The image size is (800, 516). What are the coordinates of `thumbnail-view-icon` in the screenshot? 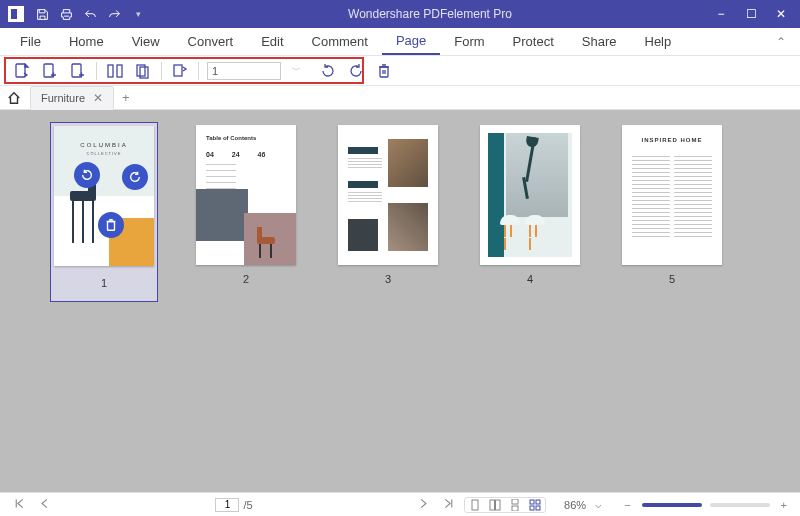 It's located at (535, 505).